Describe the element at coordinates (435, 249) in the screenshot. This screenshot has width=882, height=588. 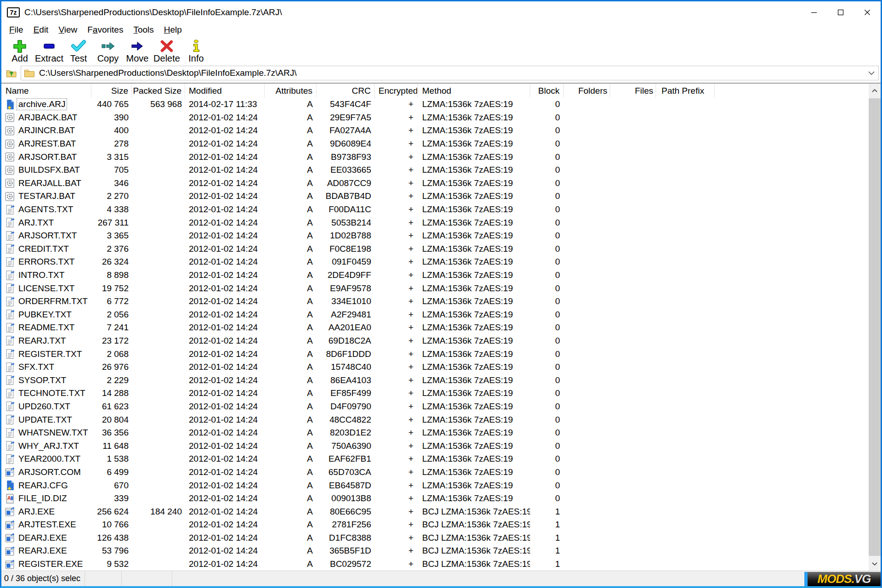
I see `file-row: CREDIT.TXT2 3762012-01-02 14:24AF0C8E198…` at that location.